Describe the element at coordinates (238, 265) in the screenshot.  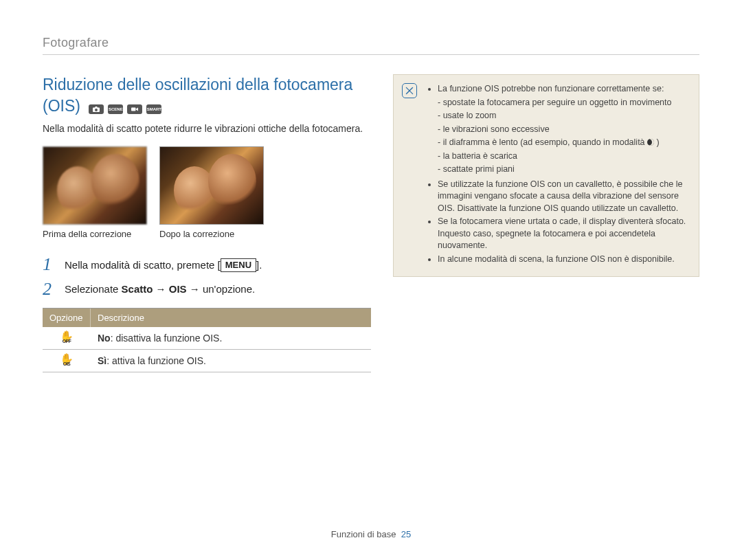
I see `menu-button-label: MENU` at that location.